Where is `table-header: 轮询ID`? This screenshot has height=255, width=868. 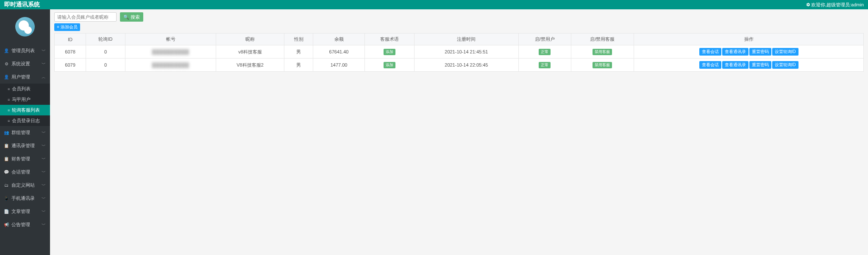
table-header: 轮询ID is located at coordinates (106, 39).